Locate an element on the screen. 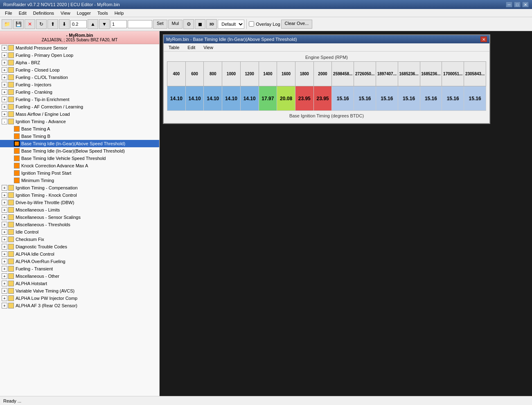  toolbar-3d-btn: 3D is located at coordinates (212, 24).